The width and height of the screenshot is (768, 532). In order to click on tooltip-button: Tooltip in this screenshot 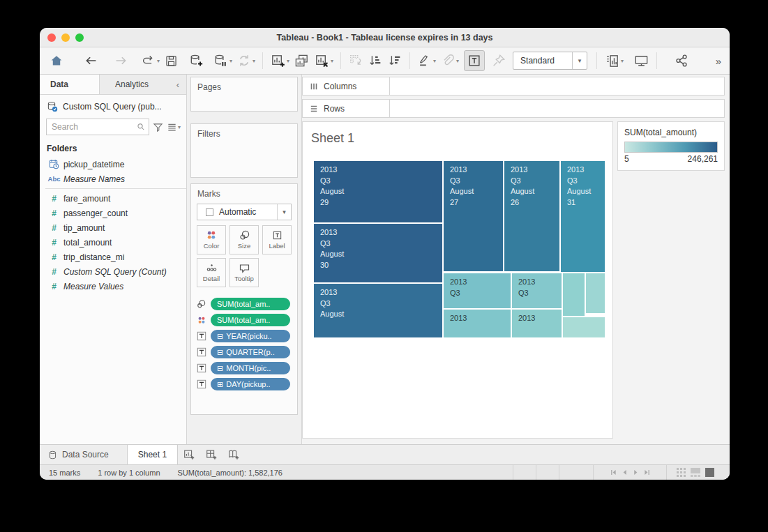, I will do `click(244, 273)`.